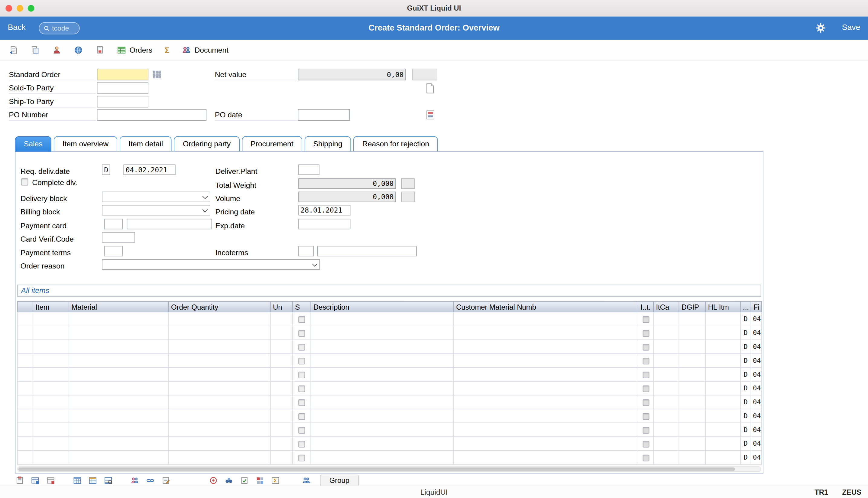 The width and height of the screenshot is (868, 498). I want to click on business-partner-icon, so click(57, 50).